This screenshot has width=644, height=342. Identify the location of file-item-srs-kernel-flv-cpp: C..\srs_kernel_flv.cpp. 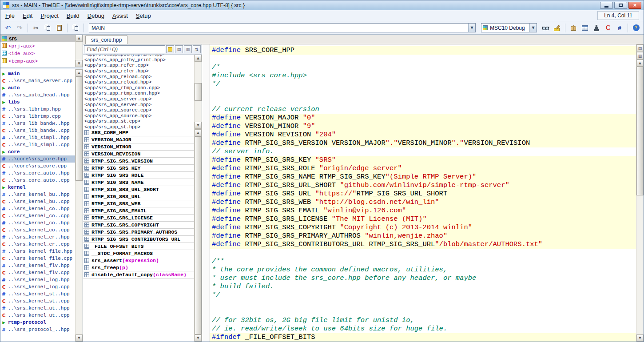
(38, 273).